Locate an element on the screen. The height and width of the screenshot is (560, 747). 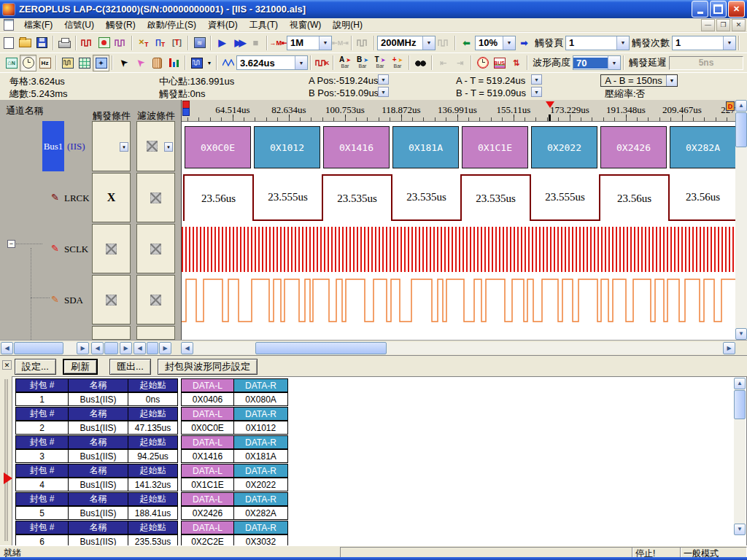
bus-waveform-row: 0X0C0E 0X1012 0X1416 0X181A 0X1C1E 0X202… is located at coordinates (458, 147).